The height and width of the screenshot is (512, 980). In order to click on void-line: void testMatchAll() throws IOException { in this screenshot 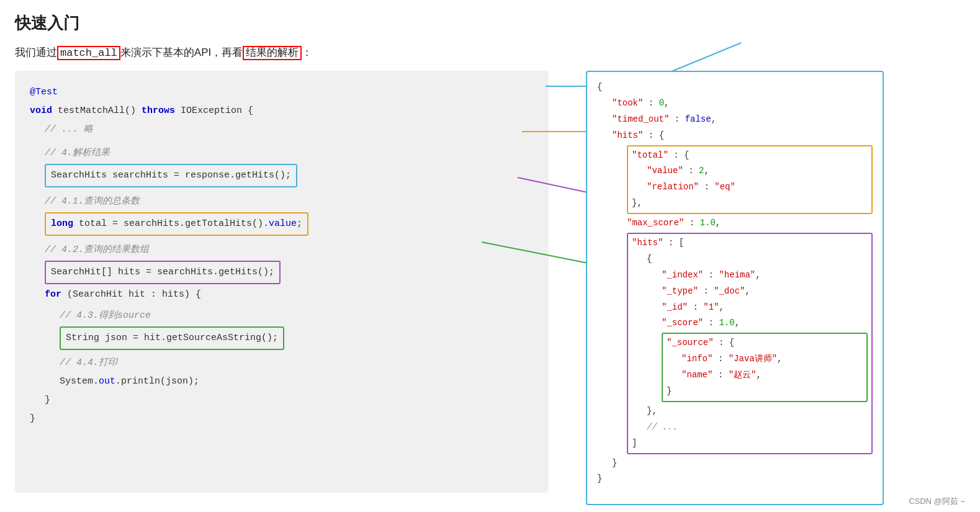, I will do `click(282, 111)`.